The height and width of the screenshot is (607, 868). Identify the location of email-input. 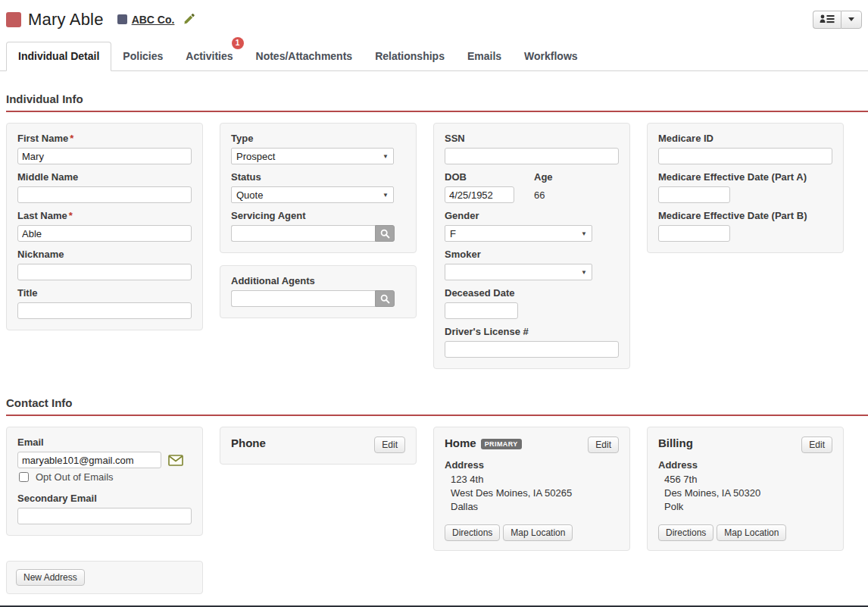
(89, 460).